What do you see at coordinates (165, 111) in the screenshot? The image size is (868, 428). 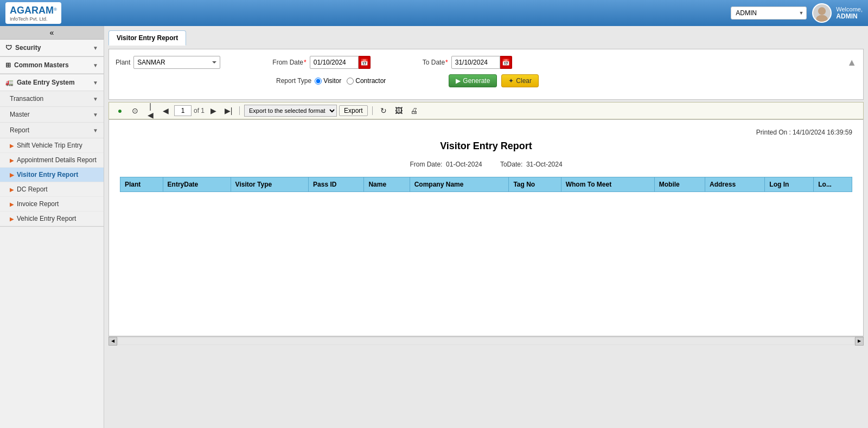 I see `toolbar-prev-page-button: ◀` at bounding box center [165, 111].